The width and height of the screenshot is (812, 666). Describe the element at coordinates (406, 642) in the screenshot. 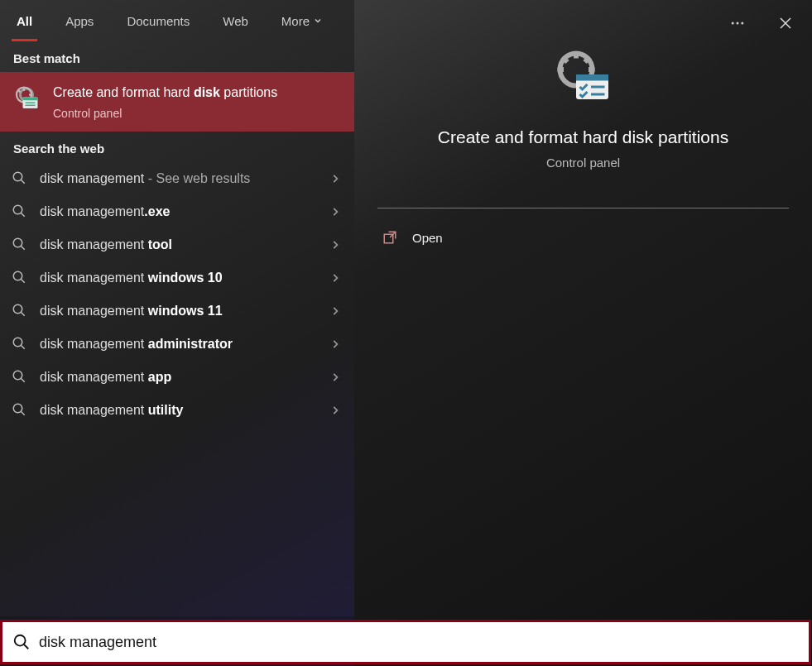

I see `search-bar` at that location.